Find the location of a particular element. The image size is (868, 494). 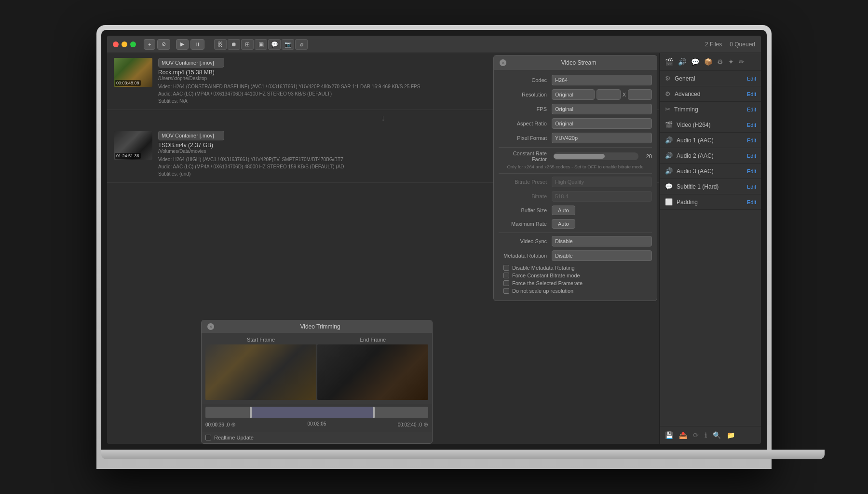

aspect-ratio-row: Aspect Ratio Original is located at coordinates (575, 124).